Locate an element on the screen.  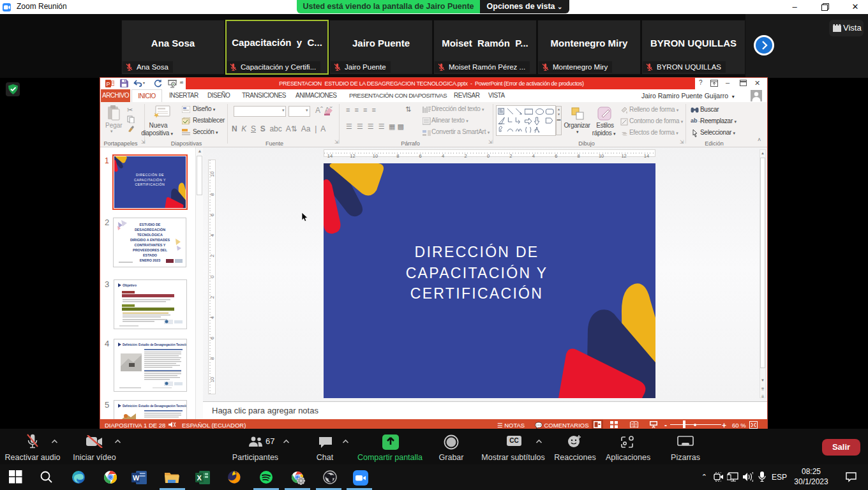
svg-text: CAPACITACIÓN Y is located at coordinates (150, 180).